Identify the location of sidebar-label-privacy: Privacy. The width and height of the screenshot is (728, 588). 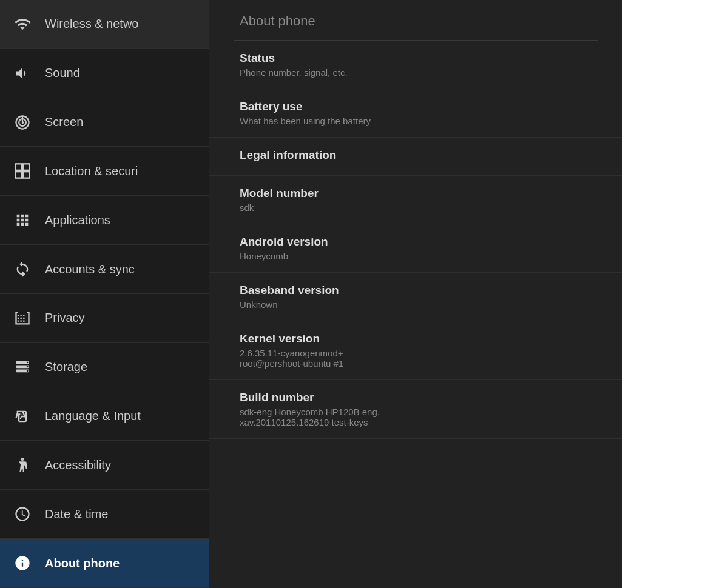
(65, 318).